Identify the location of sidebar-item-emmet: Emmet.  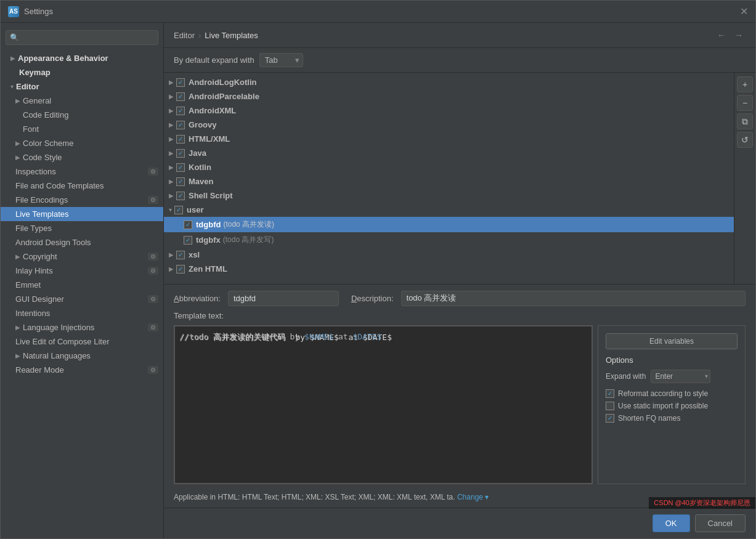
(82, 285).